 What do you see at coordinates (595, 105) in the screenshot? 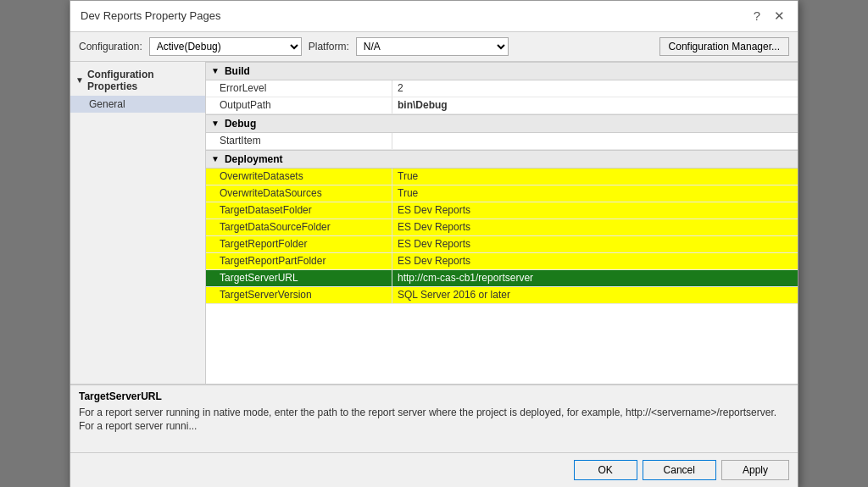
I see `prop-value-outputpath: bin\Debug` at bounding box center [595, 105].